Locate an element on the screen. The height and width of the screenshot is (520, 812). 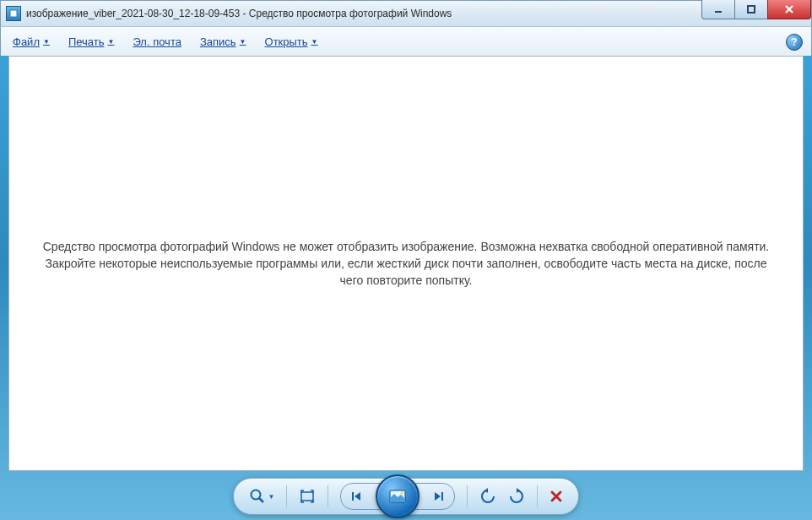
menu-email-label: Эл. почта is located at coordinates (157, 42).